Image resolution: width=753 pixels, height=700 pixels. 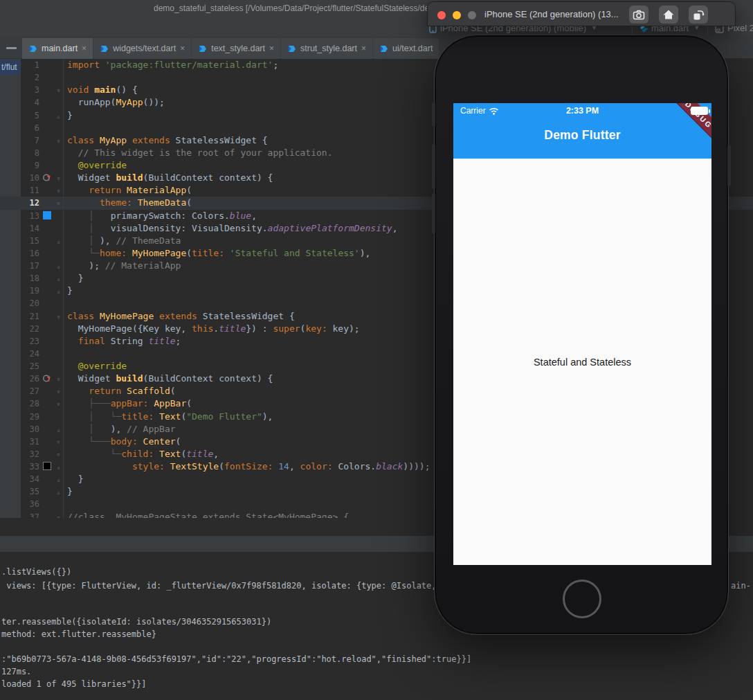 I want to click on code-text: class MyHomePage extends StatelessWidget…, so click(x=179, y=316).